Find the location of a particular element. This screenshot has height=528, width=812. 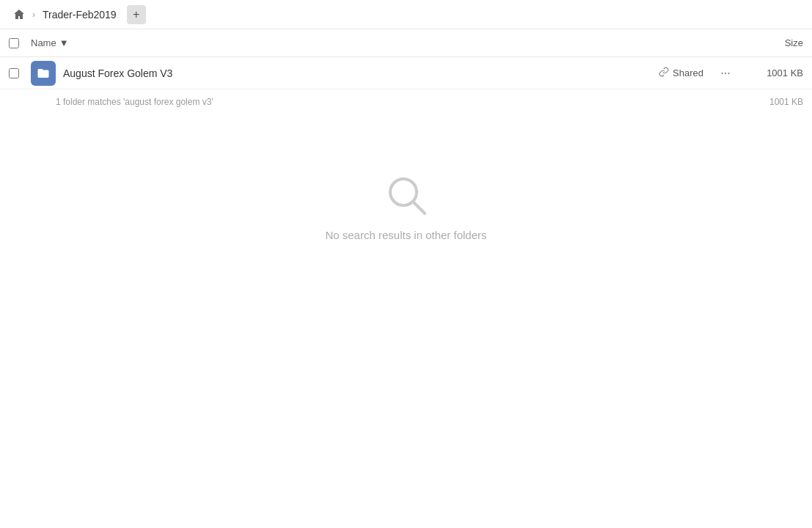

column-header: Name ▼ Size is located at coordinates (406, 43).